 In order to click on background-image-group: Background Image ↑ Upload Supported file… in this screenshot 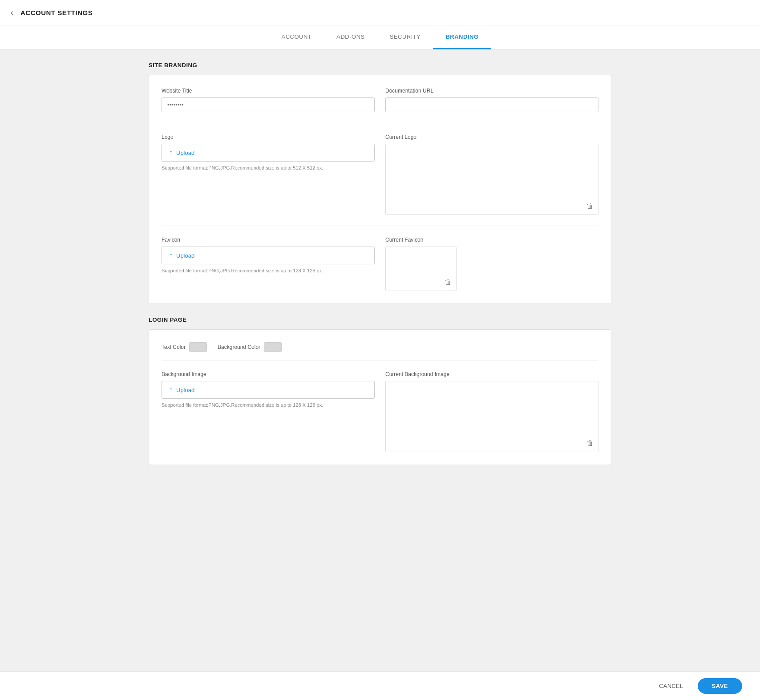, I will do `click(268, 389)`.